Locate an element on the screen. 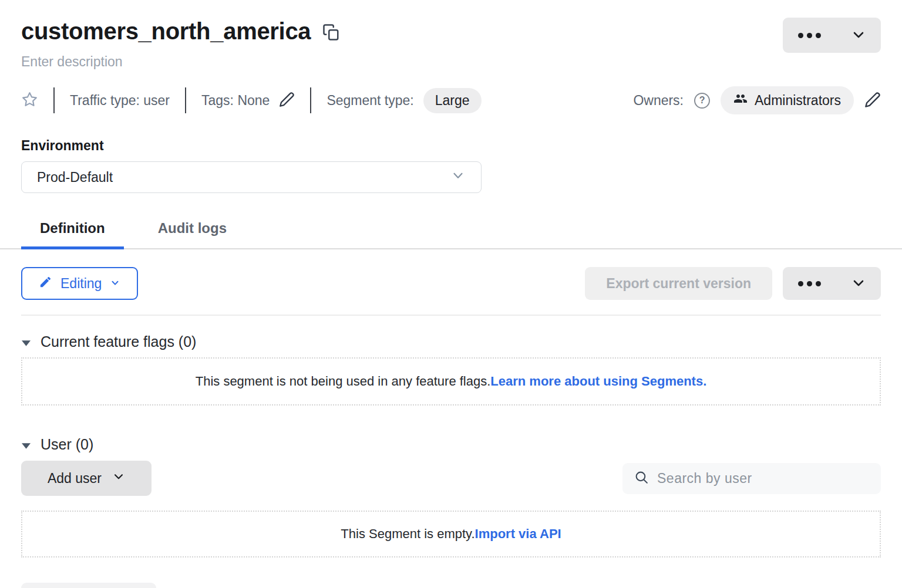  add-user-label: Add user is located at coordinates (75, 479).